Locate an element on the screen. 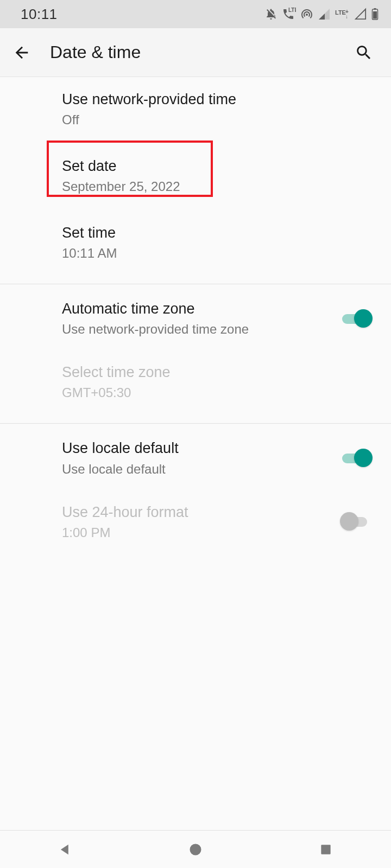 The height and width of the screenshot is (868, 391). setting-set-date: Set date September 25, 2022 is located at coordinates (195, 176).